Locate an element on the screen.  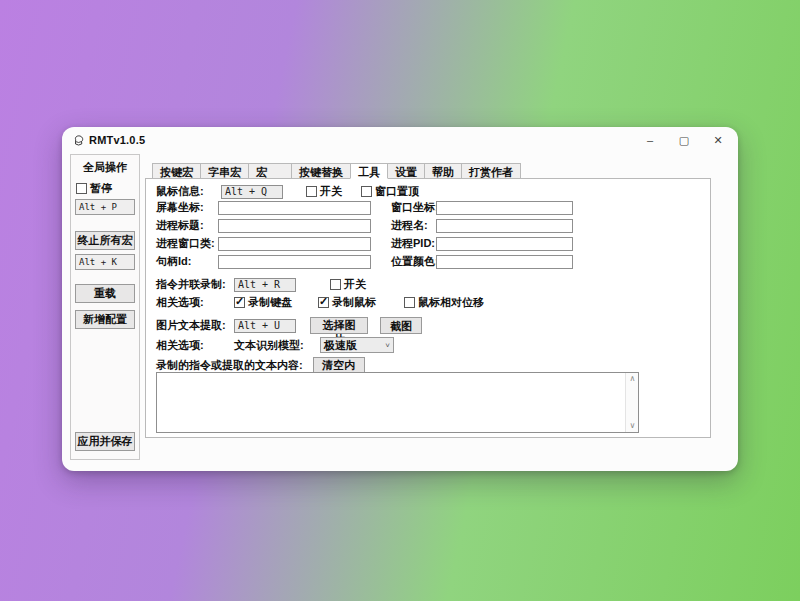
record-row: 指令并联录制: Alt + R 开关 is located at coordinates (261, 284).